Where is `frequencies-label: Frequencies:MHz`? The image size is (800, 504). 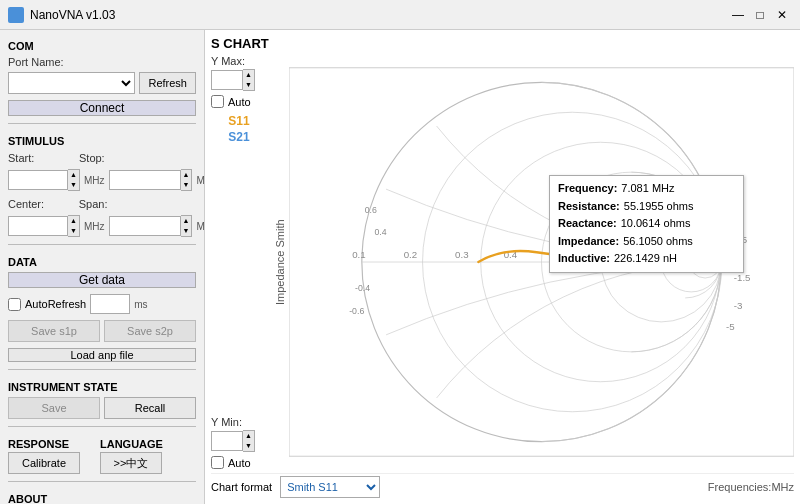 frequencies-label: Frequencies:MHz is located at coordinates (751, 487).